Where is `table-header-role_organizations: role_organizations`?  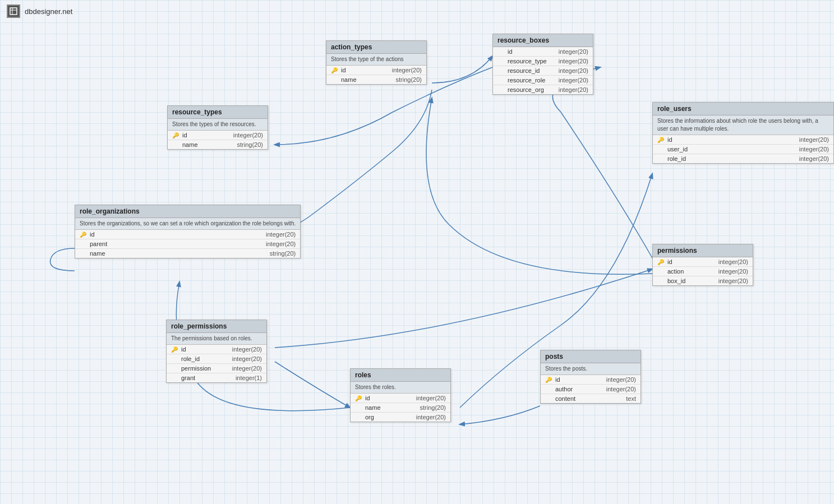 table-header-role_organizations: role_organizations is located at coordinates (187, 212).